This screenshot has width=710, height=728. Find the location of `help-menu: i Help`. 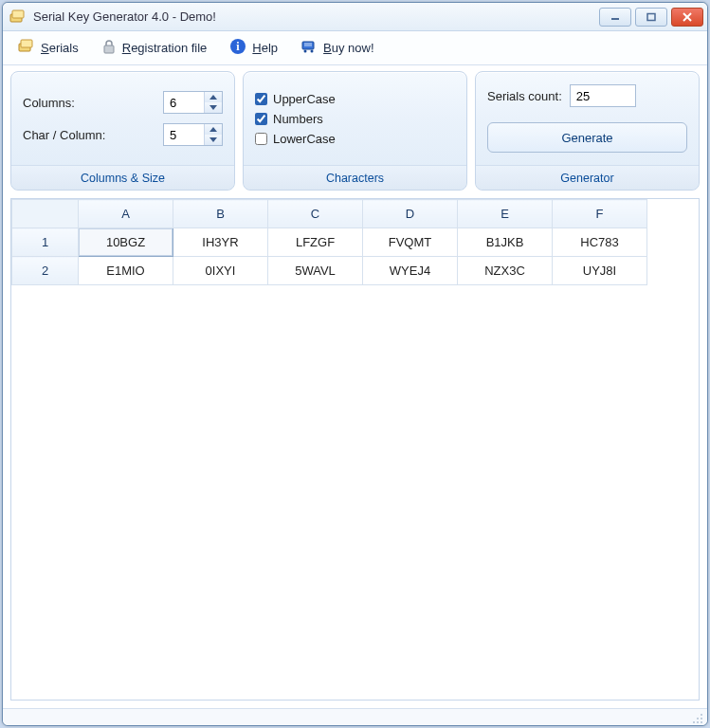

help-menu: i Help is located at coordinates (254, 47).